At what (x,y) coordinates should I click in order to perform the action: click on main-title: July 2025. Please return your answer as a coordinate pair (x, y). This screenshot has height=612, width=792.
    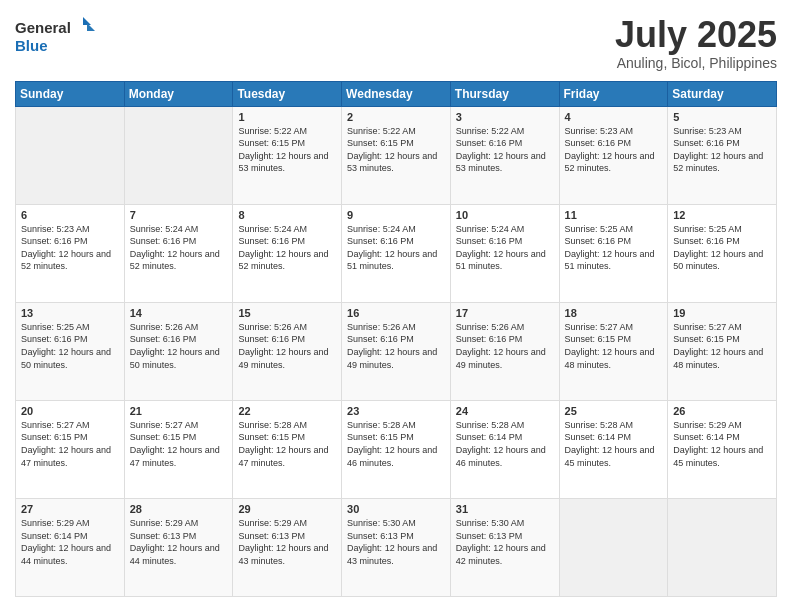
    Looking at the image, I should click on (696, 35).